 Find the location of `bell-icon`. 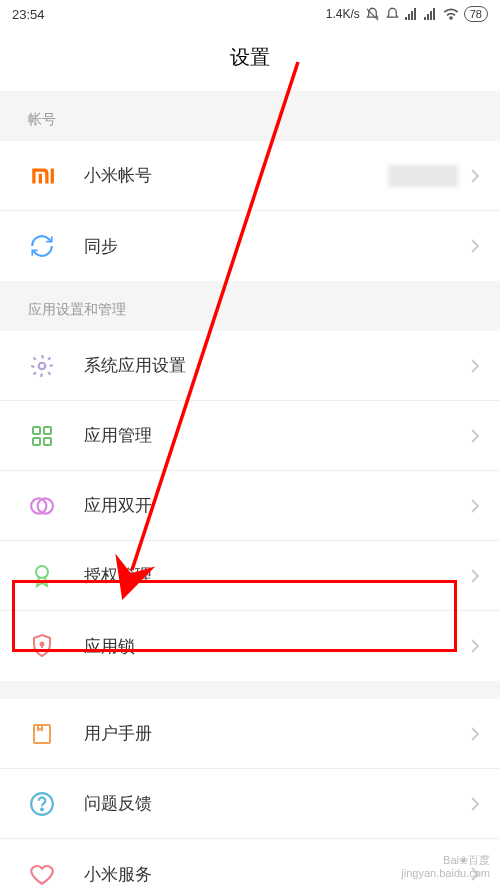

bell-icon is located at coordinates (392, 14).